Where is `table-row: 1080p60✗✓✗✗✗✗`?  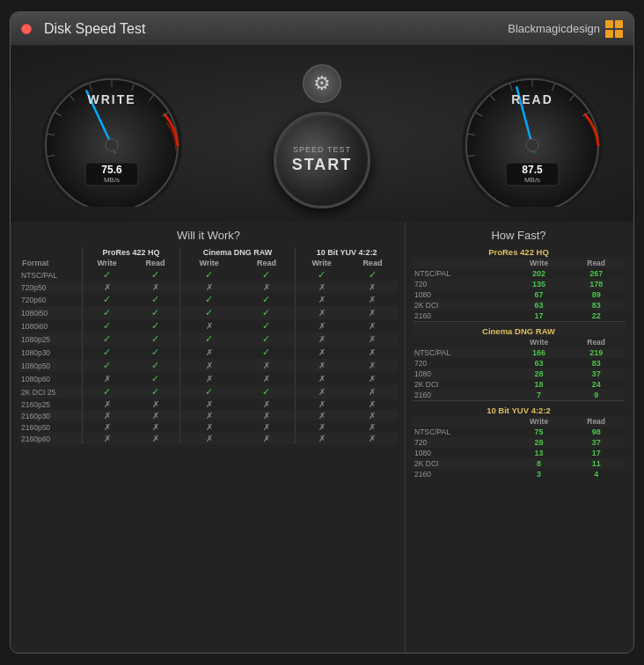 table-row: 1080p60✗✓✗✗✗✗ is located at coordinates (209, 378).